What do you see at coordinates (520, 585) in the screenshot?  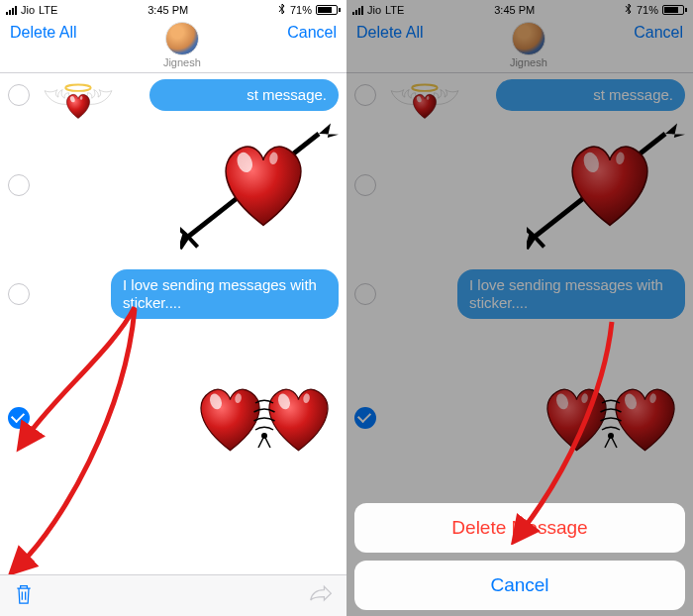 I see `action-sheet-cancel-button: Cancel` at bounding box center [520, 585].